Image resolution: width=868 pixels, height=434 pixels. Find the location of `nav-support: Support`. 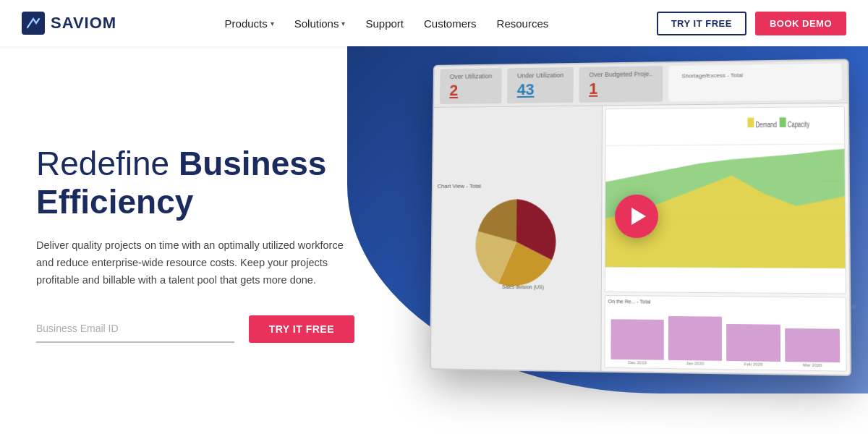

nav-support: Support is located at coordinates (385, 23).